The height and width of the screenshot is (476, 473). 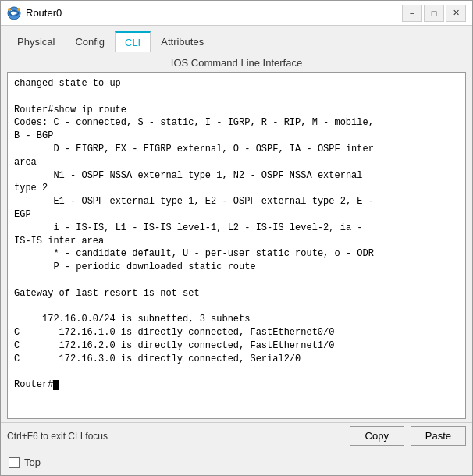 What do you see at coordinates (439, 435) in the screenshot?
I see `paste-button: Paste` at bounding box center [439, 435].